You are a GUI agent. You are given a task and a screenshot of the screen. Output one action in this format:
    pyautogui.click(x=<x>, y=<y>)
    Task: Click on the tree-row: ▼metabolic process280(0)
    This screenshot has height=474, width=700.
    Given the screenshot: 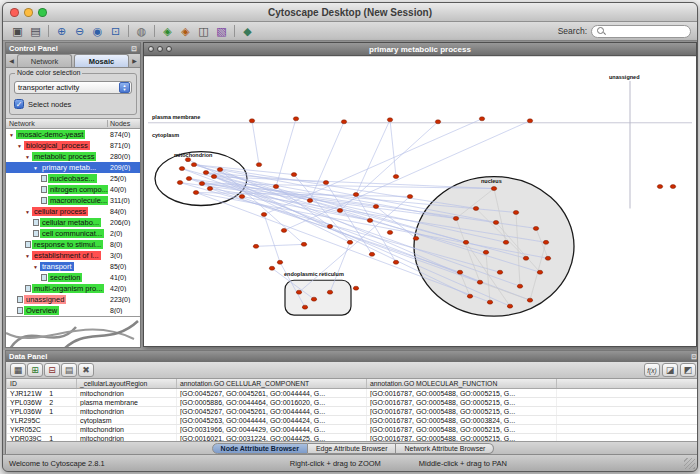 What is the action you would take?
    pyautogui.click(x=73, y=156)
    